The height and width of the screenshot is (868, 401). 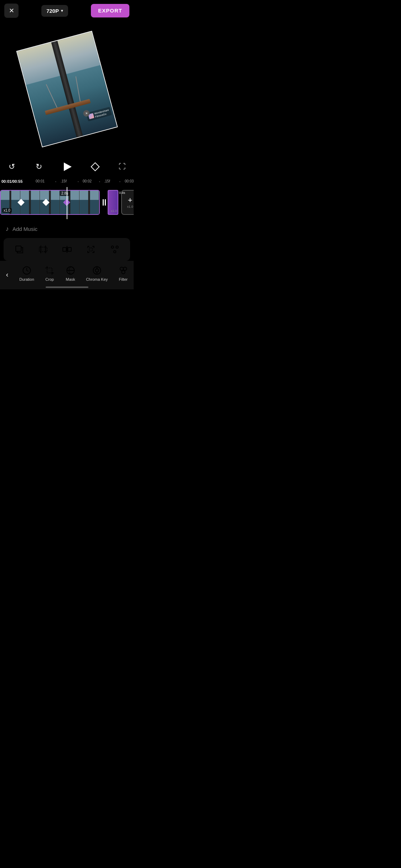 I want to click on resolution-label: 720P, so click(x=53, y=11).